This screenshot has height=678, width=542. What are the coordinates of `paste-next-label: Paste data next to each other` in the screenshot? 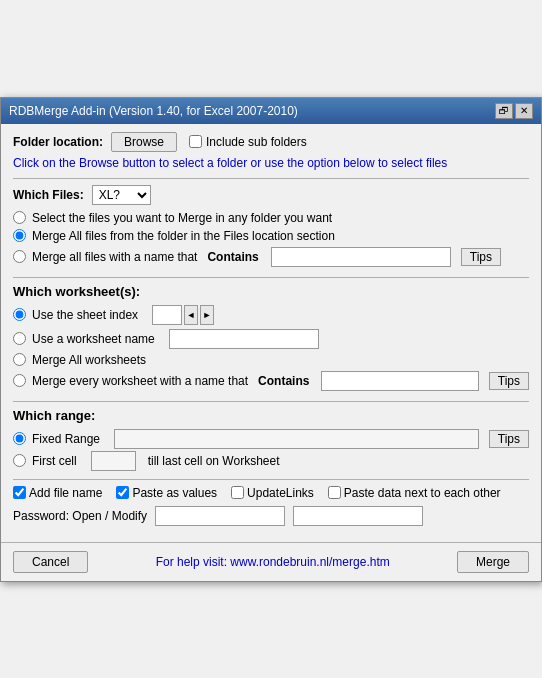 It's located at (422, 493).